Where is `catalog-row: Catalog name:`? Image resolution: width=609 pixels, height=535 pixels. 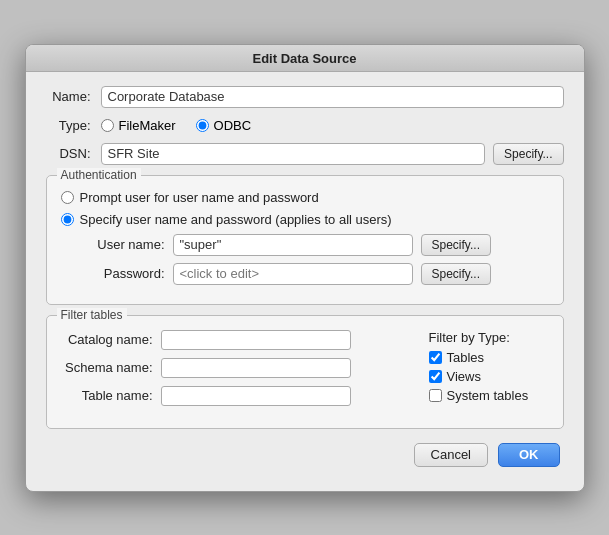
catalog-row: Catalog name: is located at coordinates (235, 340).